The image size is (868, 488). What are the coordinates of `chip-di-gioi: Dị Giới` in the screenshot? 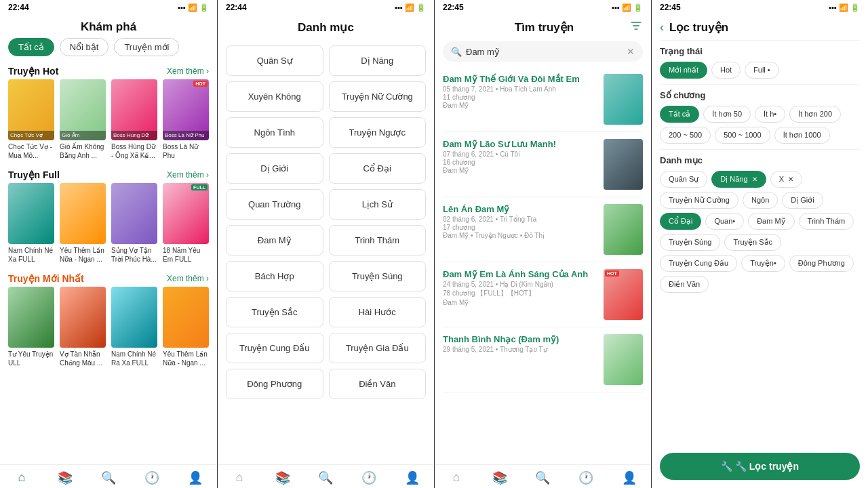 It's located at (802, 201).